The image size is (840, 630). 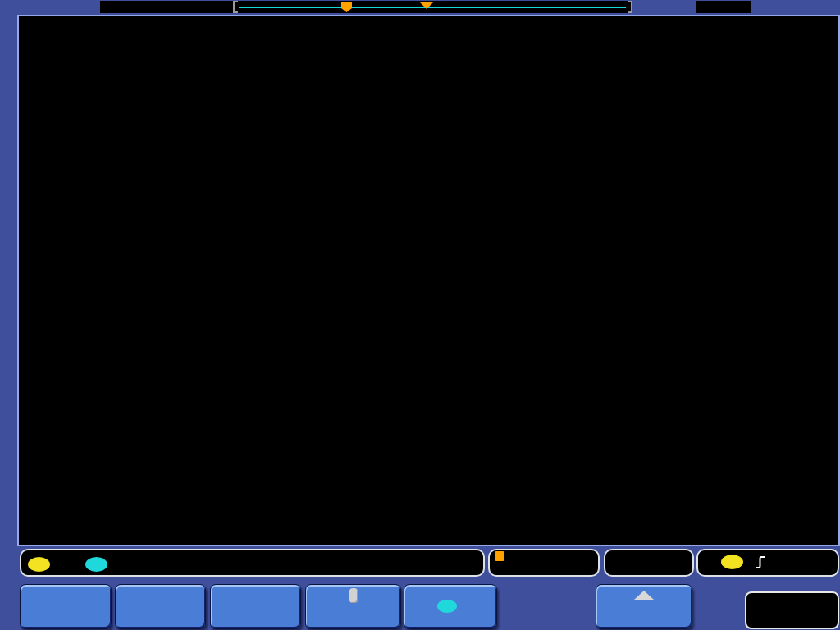 What do you see at coordinates (346, 7) in the screenshot?
I see `record-view-trigger-flag` at bounding box center [346, 7].